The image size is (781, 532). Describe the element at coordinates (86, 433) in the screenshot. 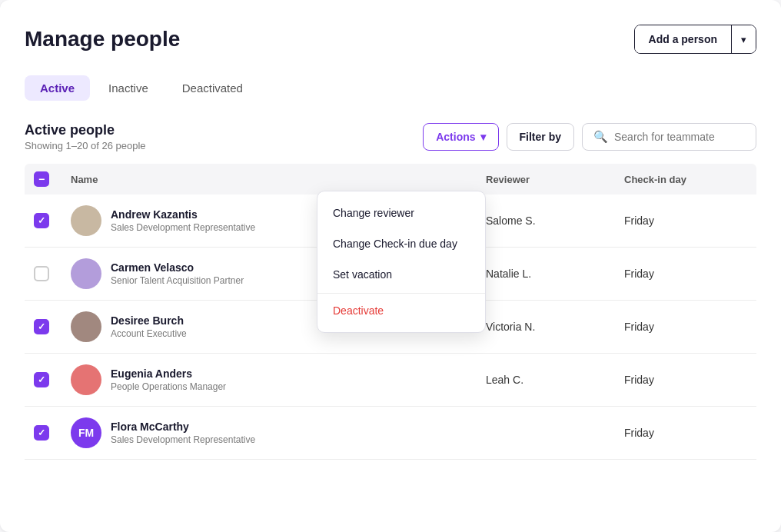

I see `avatar-flora: FM` at that location.